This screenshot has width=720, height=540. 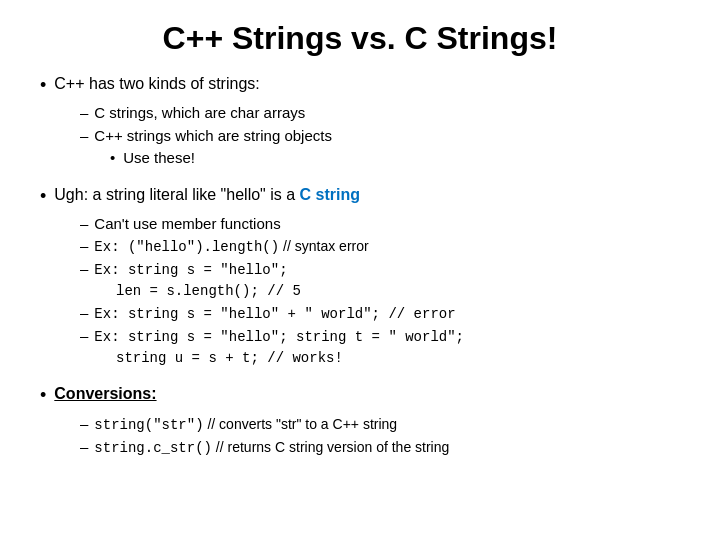 What do you see at coordinates (380, 246) in the screenshot?
I see `sub-bullet-2-2: – Ex: ("hello").length() // syntax error` at bounding box center [380, 246].